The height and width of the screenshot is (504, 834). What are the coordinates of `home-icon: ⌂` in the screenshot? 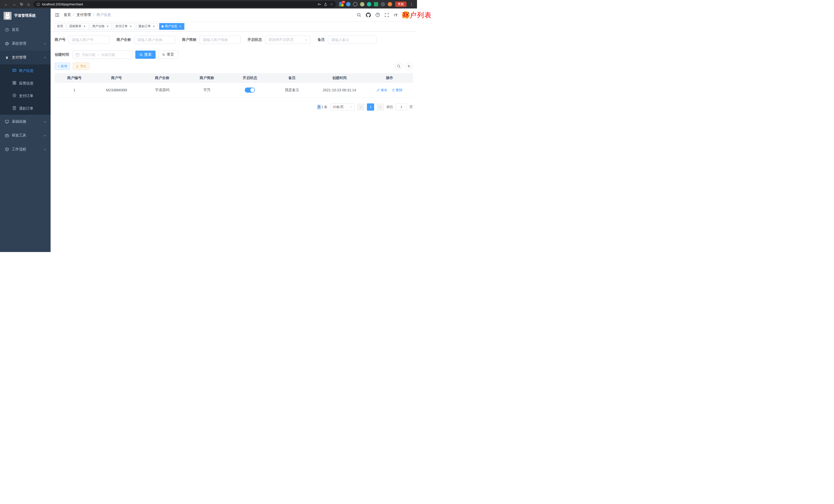 It's located at (28, 4).